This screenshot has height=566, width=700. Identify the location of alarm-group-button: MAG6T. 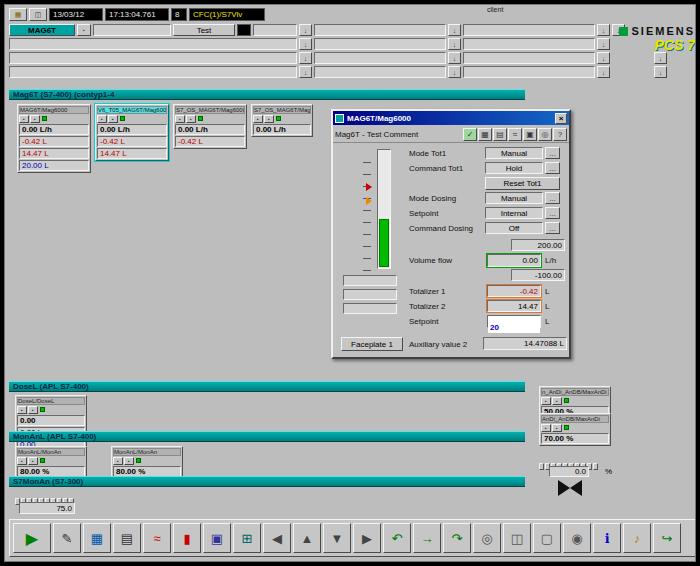
(42, 30).